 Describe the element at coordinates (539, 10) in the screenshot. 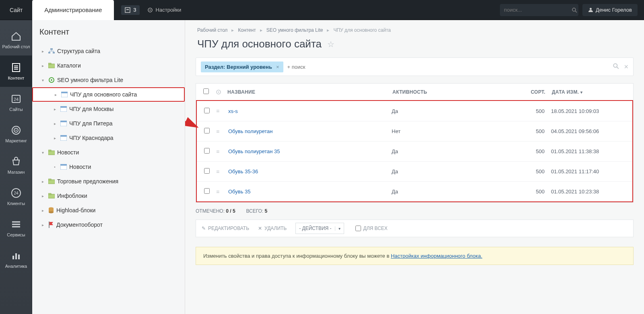

I see `search-box` at that location.